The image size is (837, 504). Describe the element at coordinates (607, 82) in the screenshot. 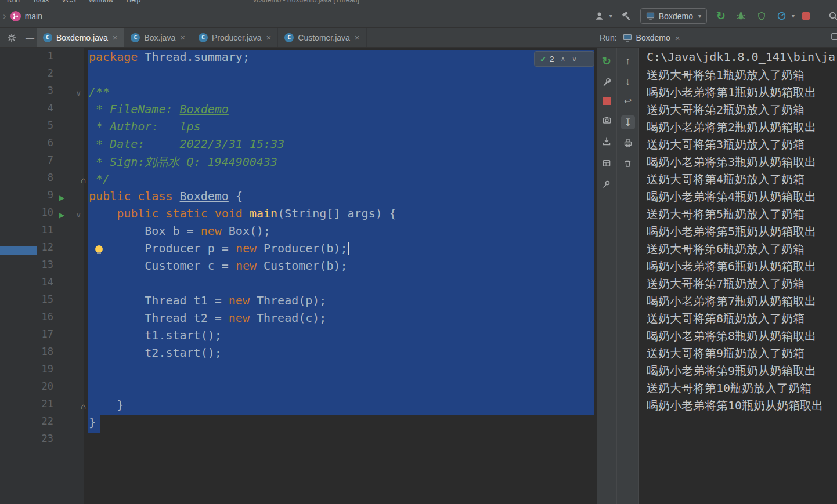

I see `wrench-icon` at that location.